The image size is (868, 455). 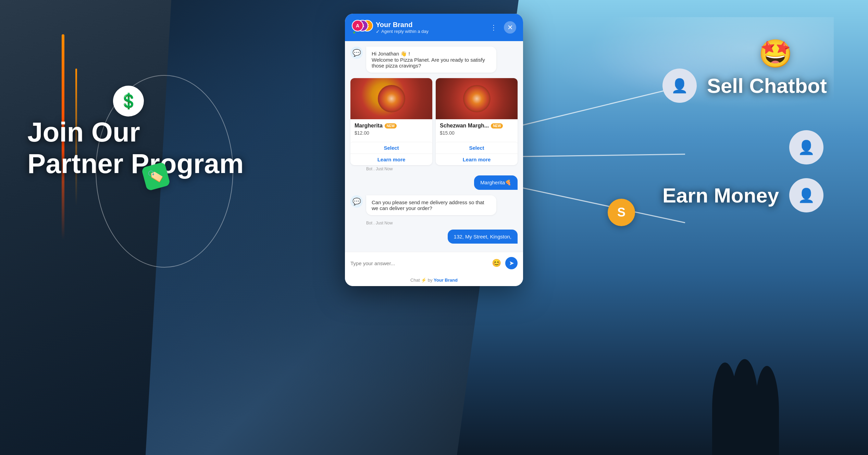 I want to click on chat-input-area: 😊 ➤, so click(x=434, y=263).